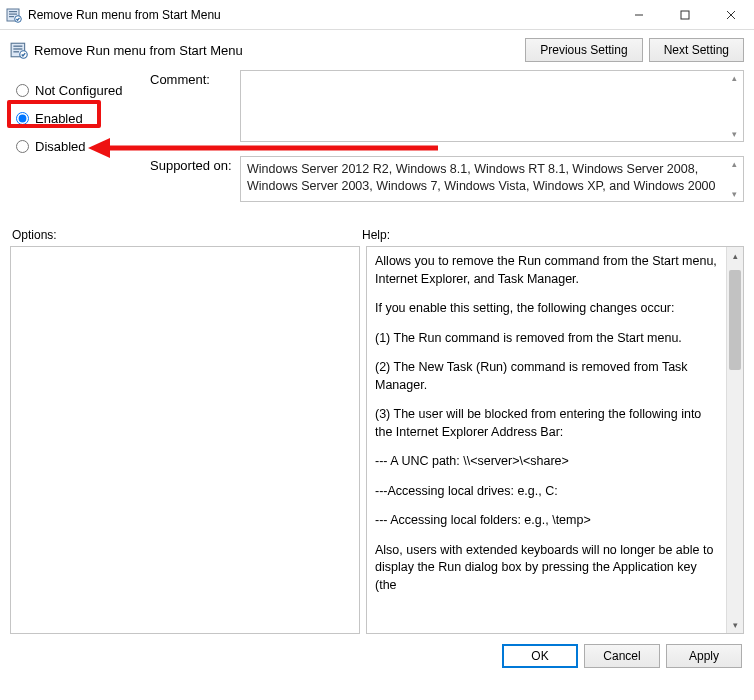 The width and height of the screenshot is (754, 700). I want to click on next-setting-button: Next Setting, so click(696, 50).